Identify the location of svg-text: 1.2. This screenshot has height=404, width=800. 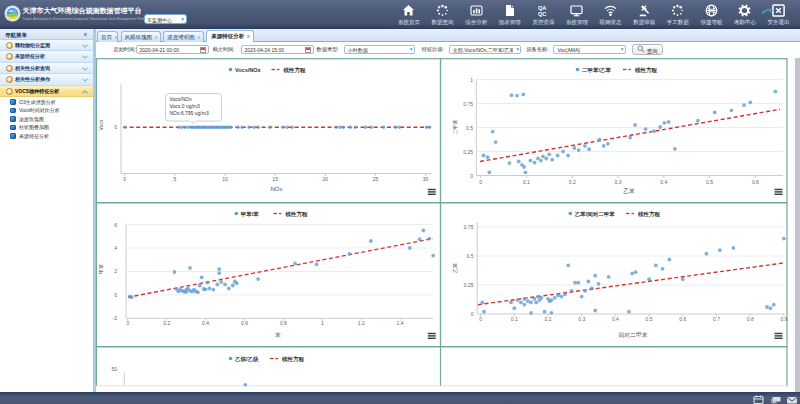
(362, 323).